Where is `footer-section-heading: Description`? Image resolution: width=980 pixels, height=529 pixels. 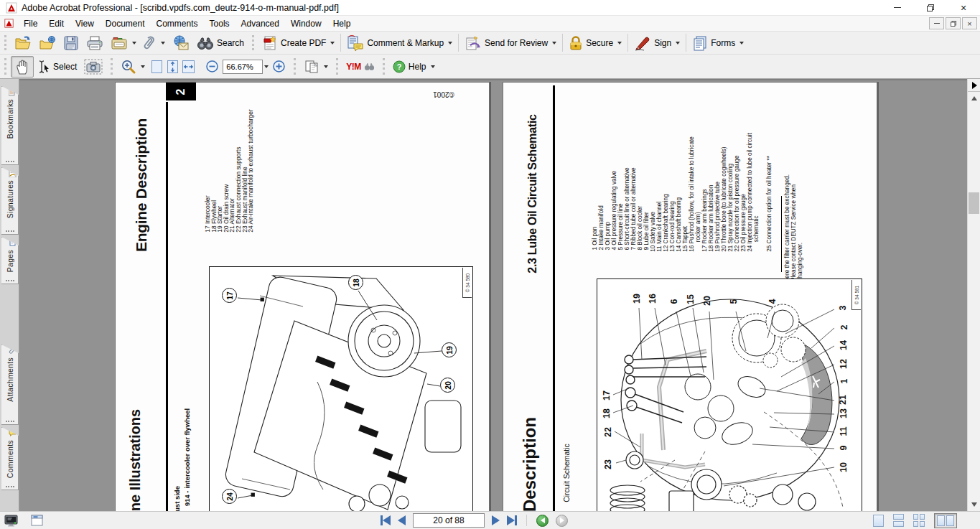
footer-section-heading: Description is located at coordinates (530, 464).